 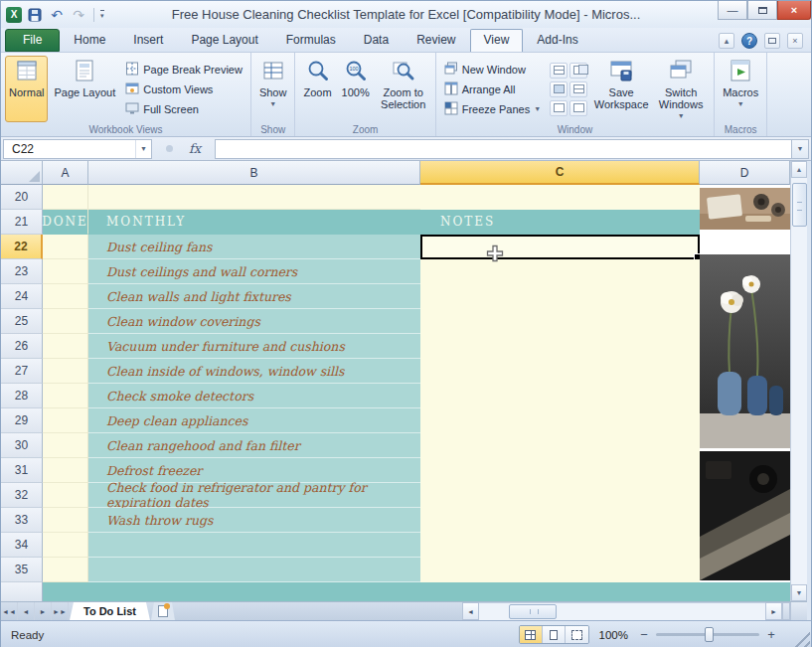 What do you see at coordinates (60, 611) in the screenshot?
I see `last-sheet-icon: ►►` at bounding box center [60, 611].